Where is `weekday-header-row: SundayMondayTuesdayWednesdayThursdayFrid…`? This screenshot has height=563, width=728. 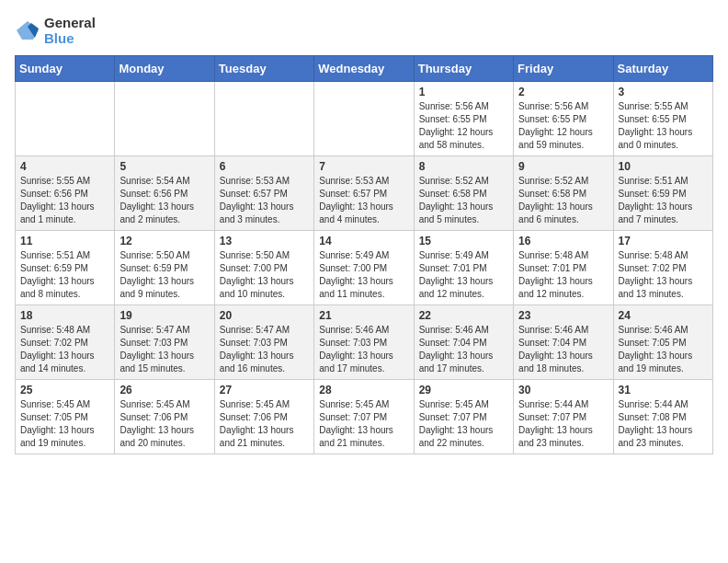 weekday-header-row: SundayMondayTuesdayWednesdayThursdayFrid… is located at coordinates (364, 69).